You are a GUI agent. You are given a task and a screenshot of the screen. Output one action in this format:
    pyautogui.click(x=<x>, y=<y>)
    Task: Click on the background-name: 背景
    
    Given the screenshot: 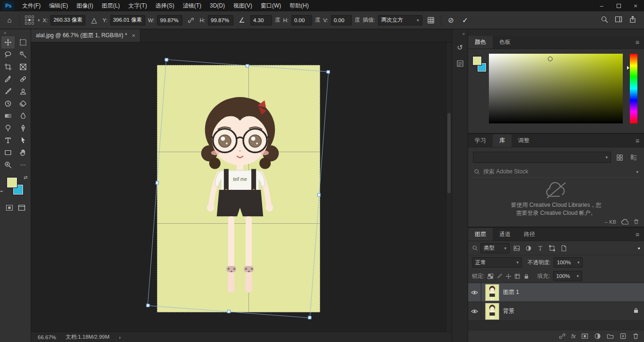 What is the action you would take?
    pyautogui.click(x=509, y=311)
    